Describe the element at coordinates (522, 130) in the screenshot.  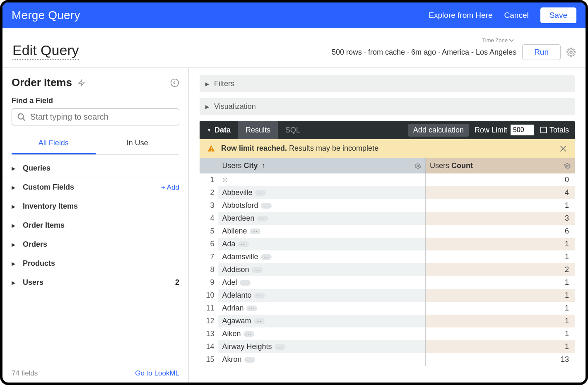
I see `row-limit-input` at that location.